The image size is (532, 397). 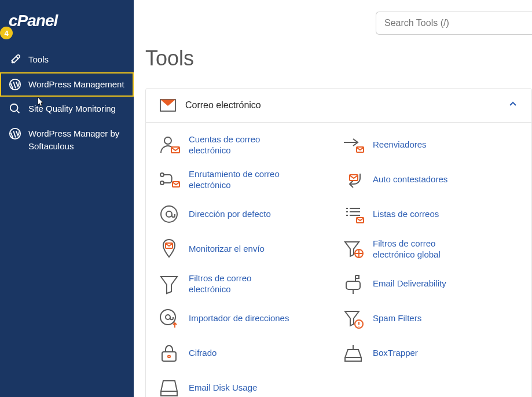 What do you see at coordinates (223, 388) in the screenshot?
I see `tool-label: Email Disk Usage` at bounding box center [223, 388].